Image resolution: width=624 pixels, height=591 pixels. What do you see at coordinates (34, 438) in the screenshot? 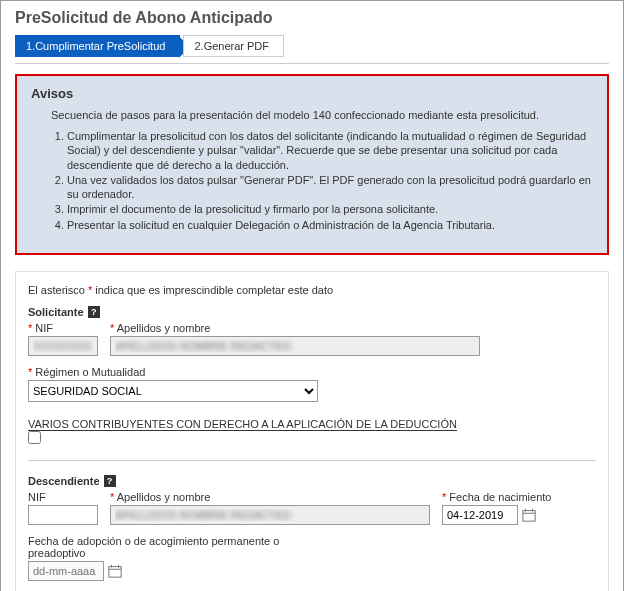
I see `varios-contrib-checkbox` at bounding box center [34, 438].